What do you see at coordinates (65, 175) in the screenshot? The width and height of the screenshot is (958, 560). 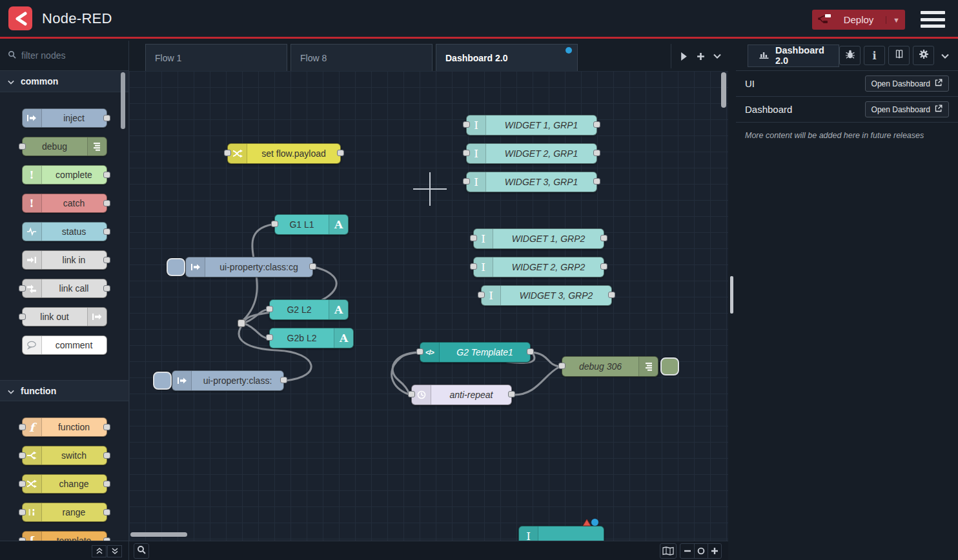 I see `palette-node-complete: !complete` at bounding box center [65, 175].